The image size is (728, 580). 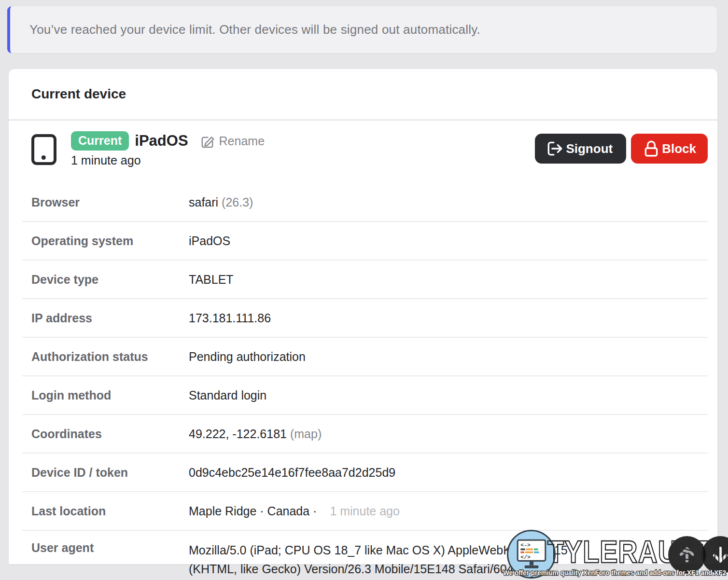 What do you see at coordinates (230, 318) in the screenshot?
I see `ip-address-value: 173.181.111.86` at bounding box center [230, 318].